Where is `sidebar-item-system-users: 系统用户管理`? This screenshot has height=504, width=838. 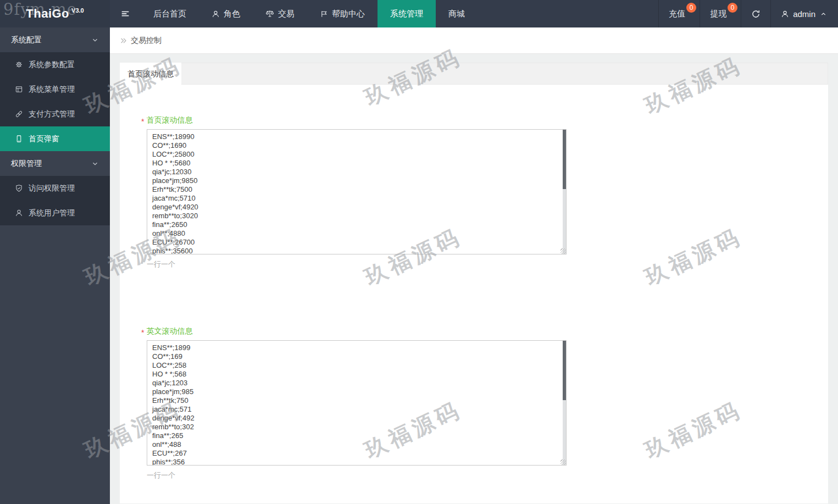 sidebar-item-system-users: 系统用户管理 is located at coordinates (55, 213).